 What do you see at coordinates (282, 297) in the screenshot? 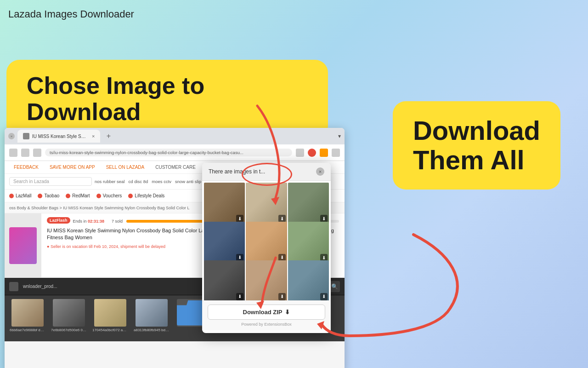
I see `img-dl-icon-8: ⬇` at bounding box center [282, 297].